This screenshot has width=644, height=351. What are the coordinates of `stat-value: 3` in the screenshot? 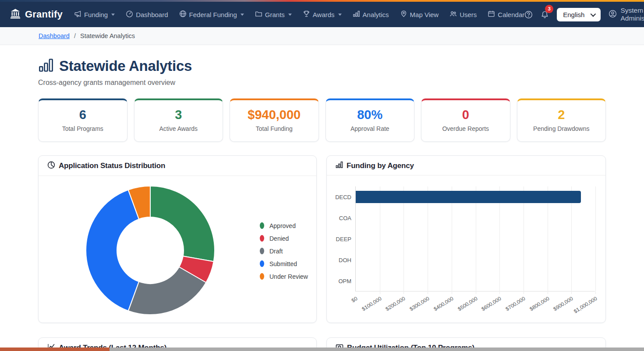 It's located at (179, 115).